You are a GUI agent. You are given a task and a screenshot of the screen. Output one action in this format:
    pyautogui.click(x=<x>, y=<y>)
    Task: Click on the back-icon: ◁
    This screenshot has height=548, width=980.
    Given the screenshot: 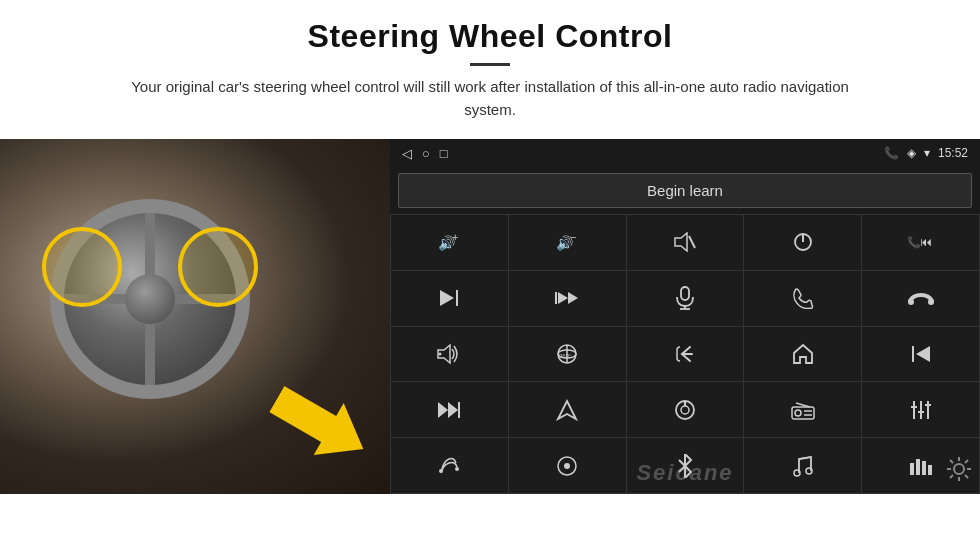 What is the action you would take?
    pyautogui.click(x=407, y=154)
    